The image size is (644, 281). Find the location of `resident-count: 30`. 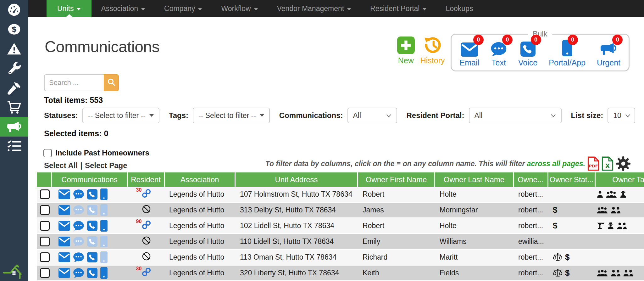

resident-count: 30 is located at coordinates (139, 190).